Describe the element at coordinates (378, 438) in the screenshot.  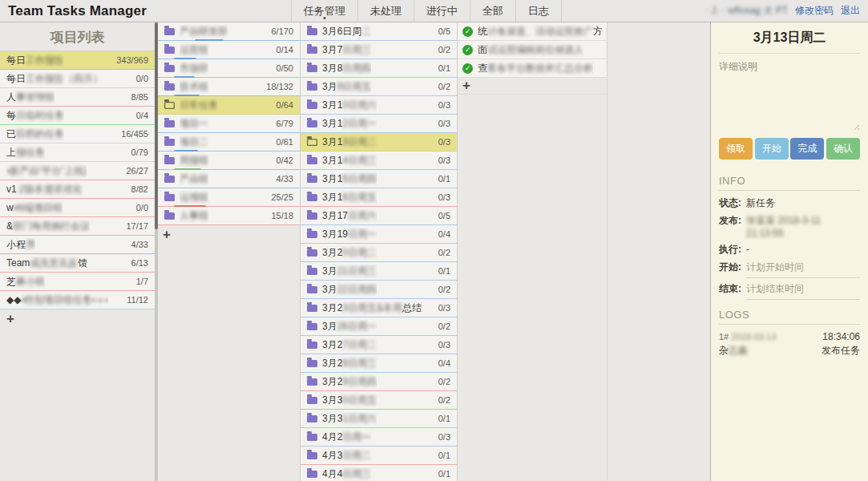
I see `date-item: 4月2日周一 0/3` at that location.